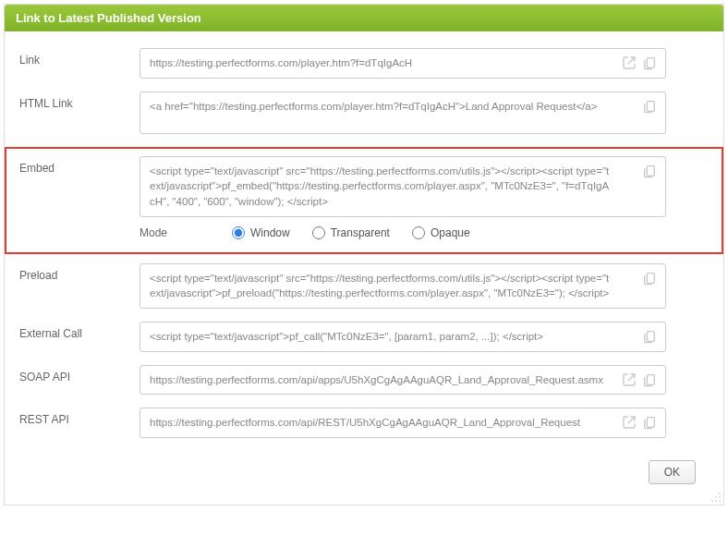 The width and height of the screenshot is (728, 560). Describe the element at coordinates (451, 233) in the screenshot. I see `mode-opaque-label: Opaque` at that location.